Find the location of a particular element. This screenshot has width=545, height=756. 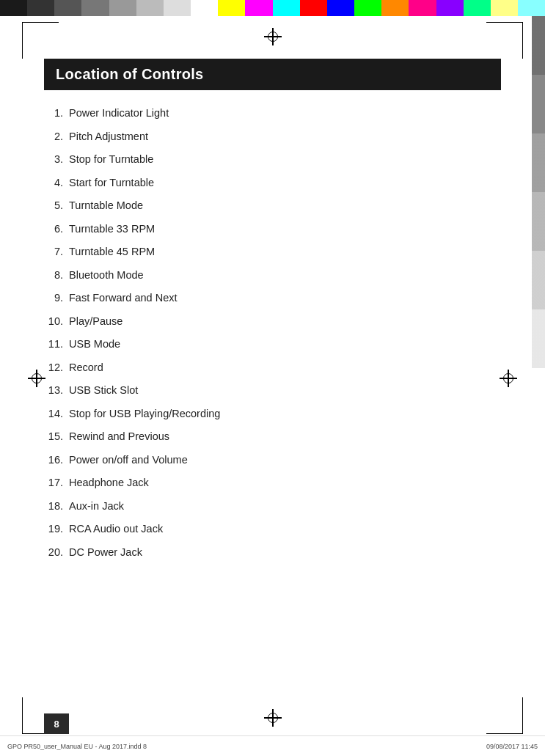

title-bar: Location of Controls is located at coordinates (273, 75).